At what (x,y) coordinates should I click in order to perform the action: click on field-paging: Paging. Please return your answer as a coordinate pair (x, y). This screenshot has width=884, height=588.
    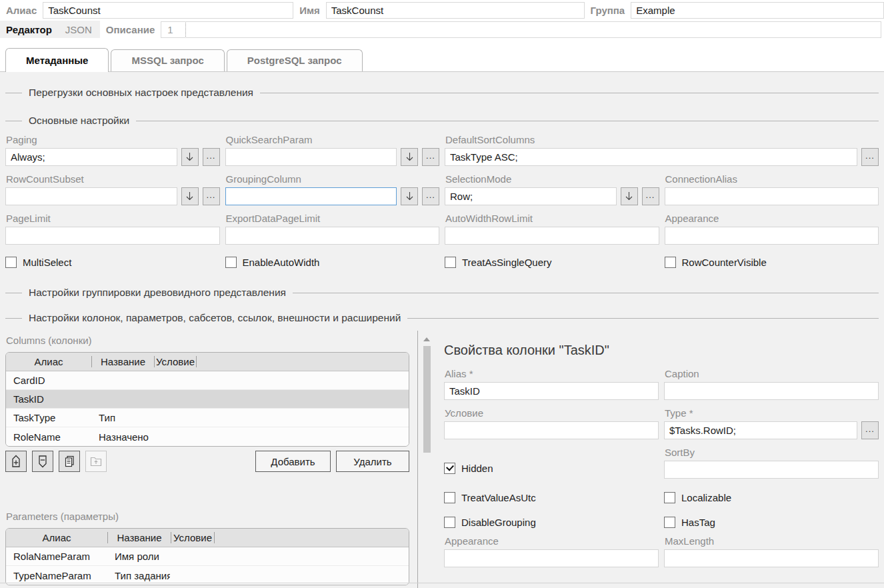
    Looking at the image, I should click on (113, 147).